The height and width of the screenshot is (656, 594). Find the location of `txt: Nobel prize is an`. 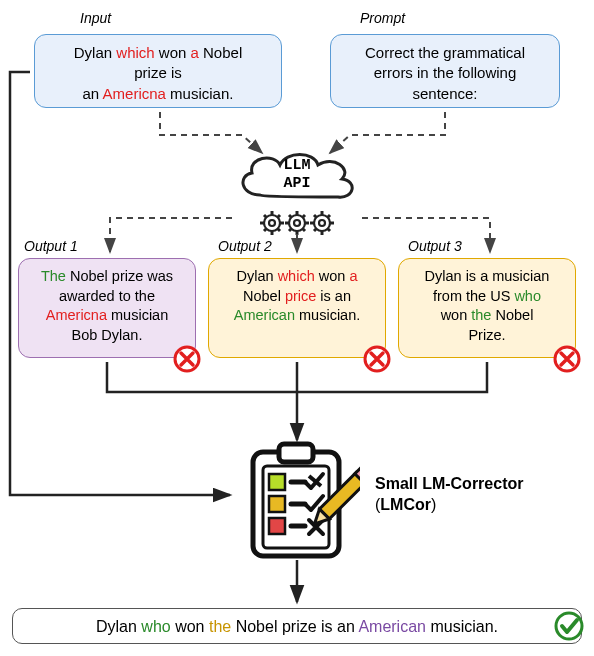

txt: Nobel prize is an is located at coordinates (294, 626).